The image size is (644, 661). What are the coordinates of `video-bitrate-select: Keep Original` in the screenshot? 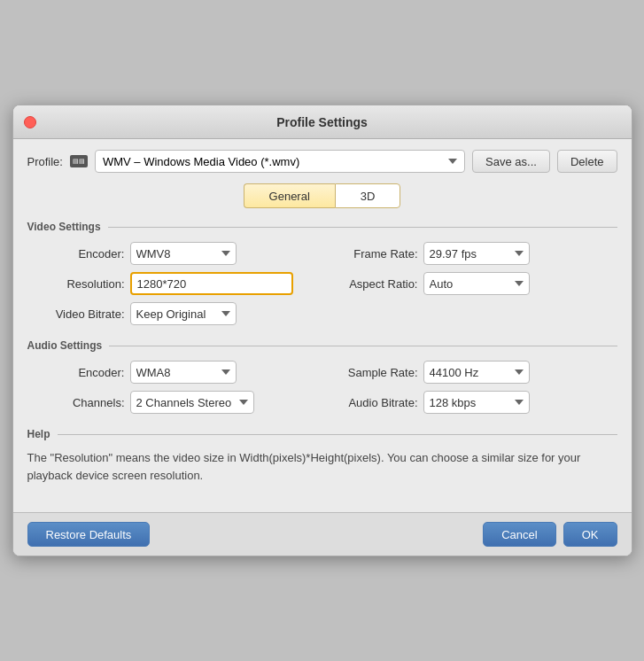 It's located at (183, 314).